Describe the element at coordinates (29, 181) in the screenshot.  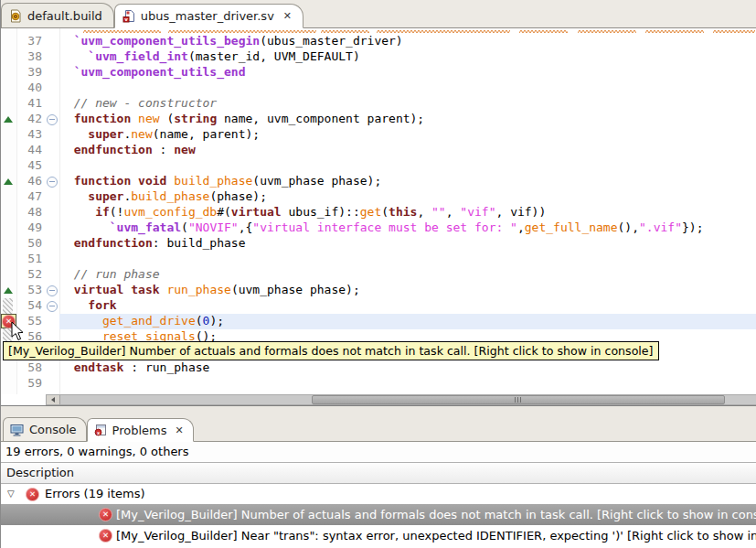
I see `line-number: 46` at that location.